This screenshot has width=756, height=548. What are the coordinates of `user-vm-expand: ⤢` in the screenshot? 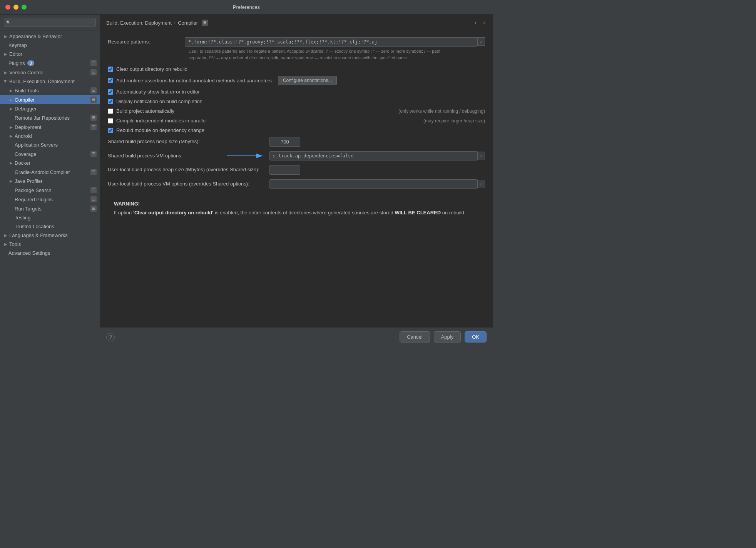 It's located at (481, 184).